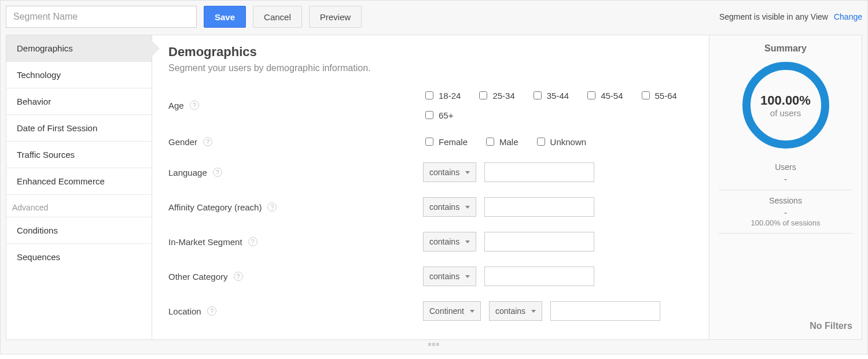 This screenshot has height=359, width=868. Describe the element at coordinates (450, 276) in the screenshot. I see `other-operator-dropdown: contains` at that location.